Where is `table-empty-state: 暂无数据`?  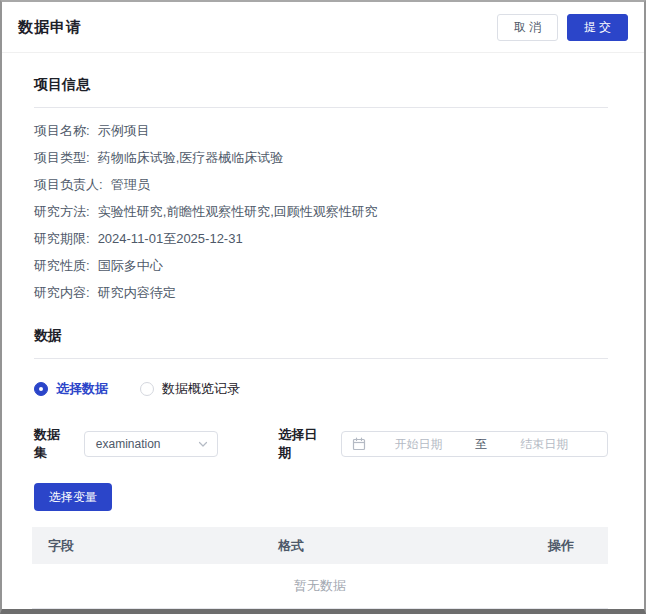
table-empty-state: 暂无数据 is located at coordinates (320, 586).